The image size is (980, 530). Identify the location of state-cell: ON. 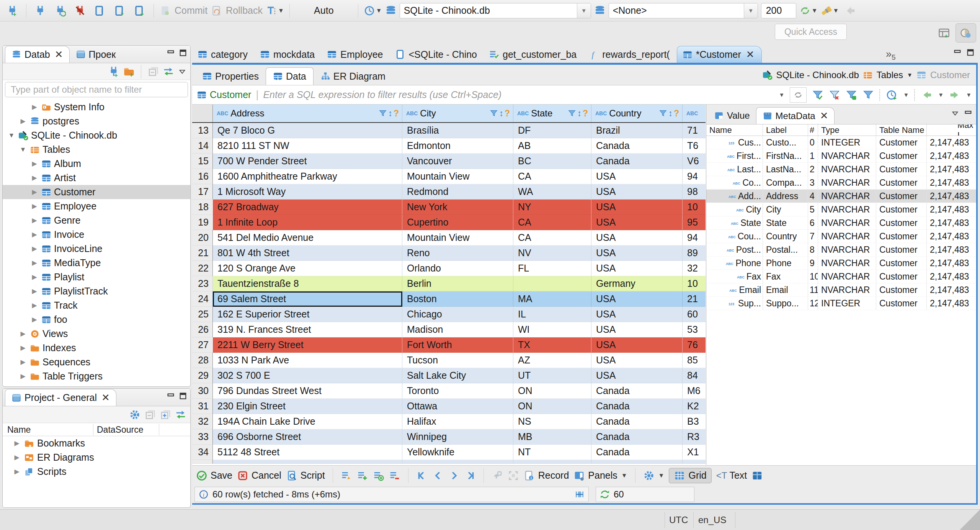
(552, 406).